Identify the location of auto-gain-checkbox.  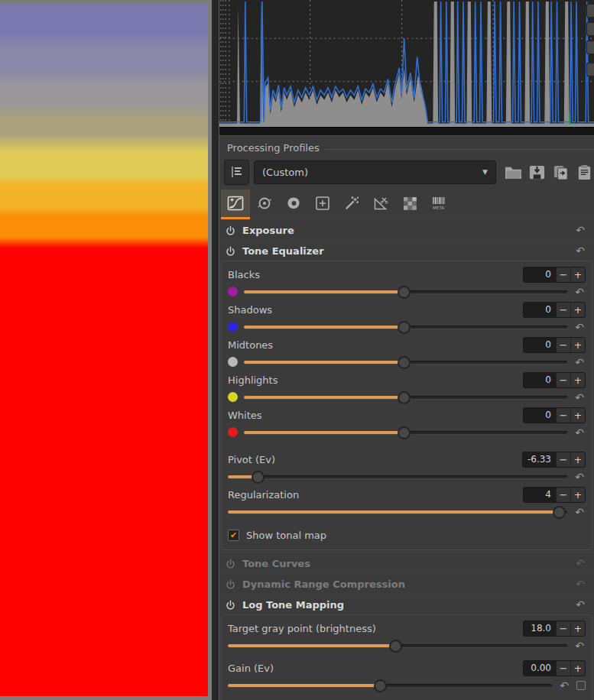
(581, 685).